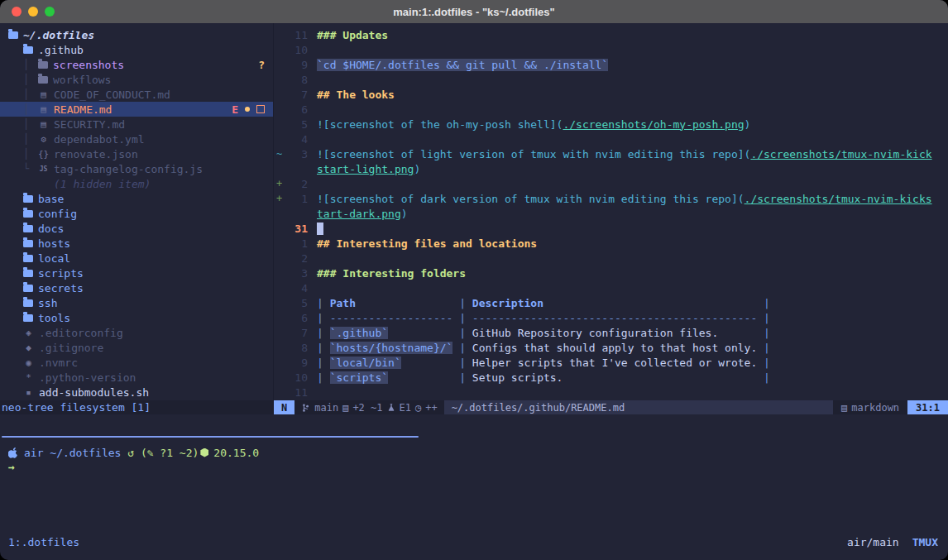  What do you see at coordinates (610, 213) in the screenshot?
I see `editor-line: tart-dark.png)` at bounding box center [610, 213].